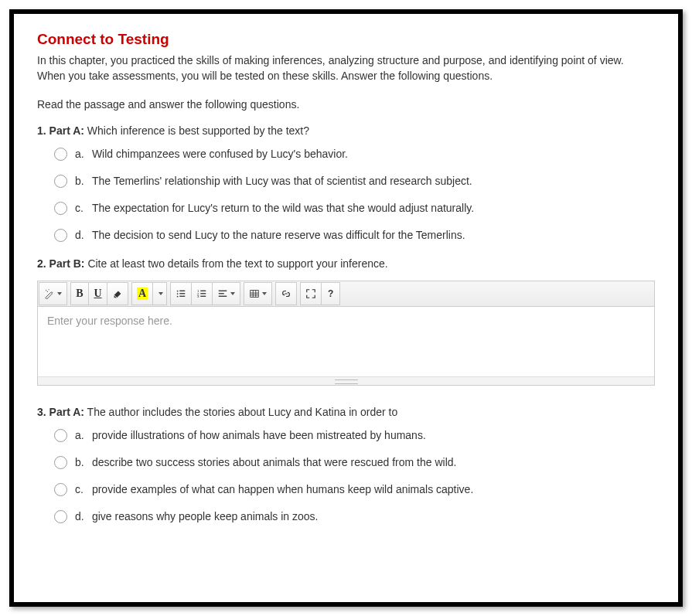 This screenshot has height=616, width=692. Describe the element at coordinates (227, 294) in the screenshot. I see `align-button` at that location.